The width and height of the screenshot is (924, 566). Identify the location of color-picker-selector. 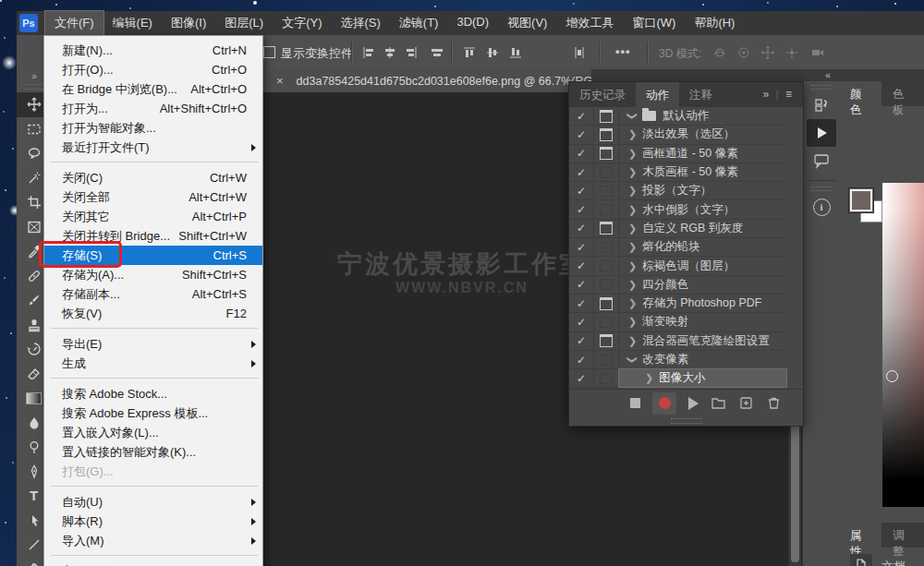
(893, 377).